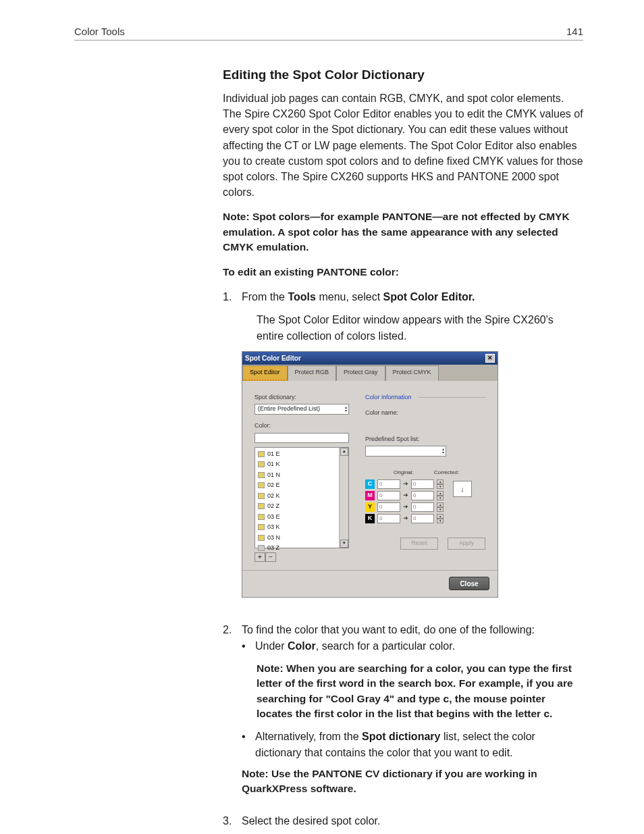 The width and height of the screenshot is (644, 834). I want to click on yellow-original-input: 0, so click(389, 507).